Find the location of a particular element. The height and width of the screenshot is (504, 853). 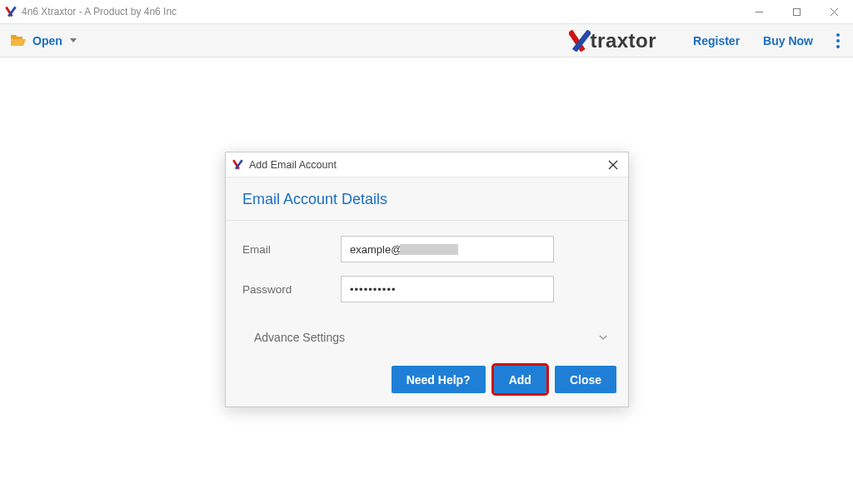

dialog-title: Add Email Account is located at coordinates (293, 165).